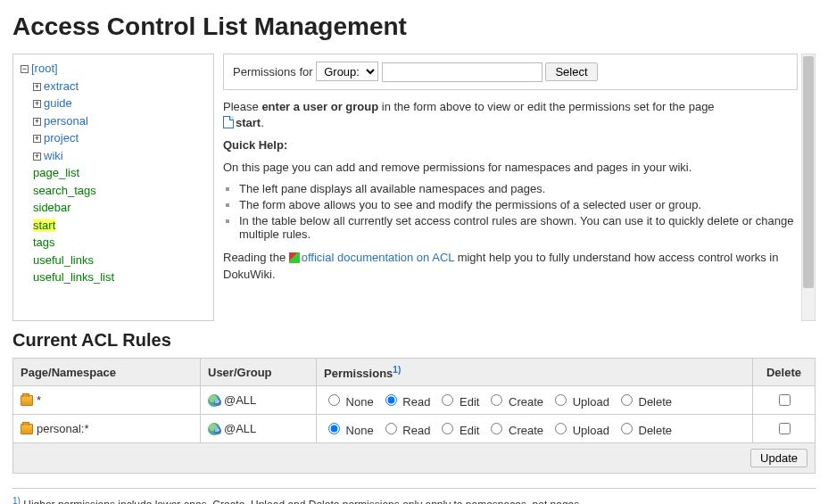  What do you see at coordinates (396, 369) in the screenshot?
I see `footnote-link: 1)` at bounding box center [396, 369].